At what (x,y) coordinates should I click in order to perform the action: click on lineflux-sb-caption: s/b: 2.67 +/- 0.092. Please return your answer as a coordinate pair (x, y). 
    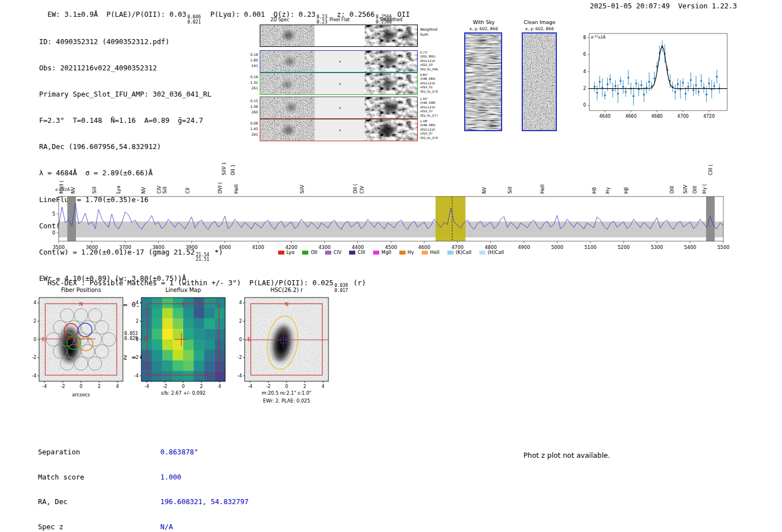
    Looking at the image, I should click on (183, 393).